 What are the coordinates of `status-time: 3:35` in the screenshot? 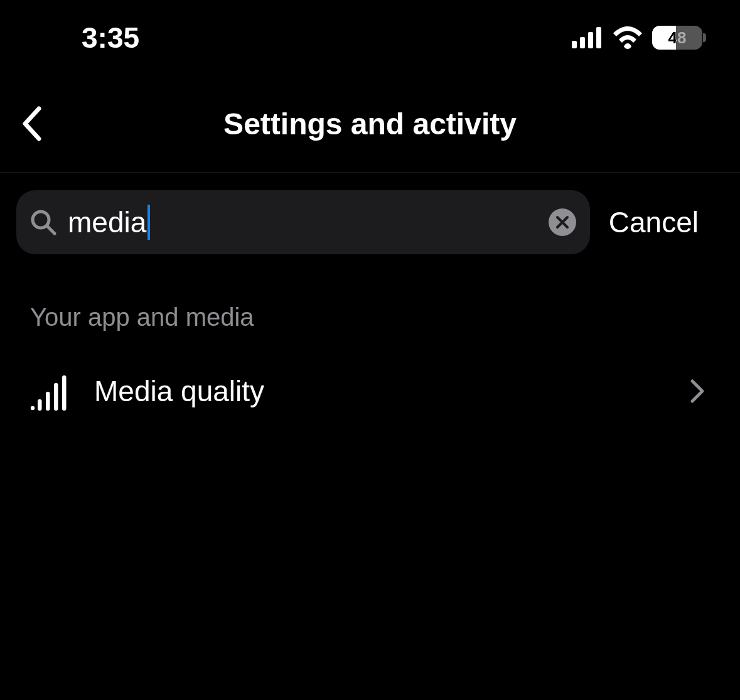 It's located at (110, 38).